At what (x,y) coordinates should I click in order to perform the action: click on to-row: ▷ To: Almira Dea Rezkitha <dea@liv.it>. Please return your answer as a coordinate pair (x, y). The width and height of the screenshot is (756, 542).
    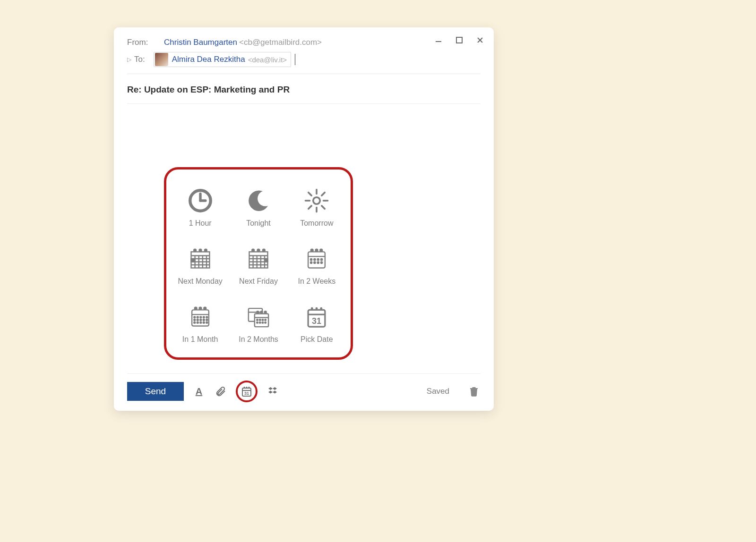
    Looking at the image, I should click on (304, 63).